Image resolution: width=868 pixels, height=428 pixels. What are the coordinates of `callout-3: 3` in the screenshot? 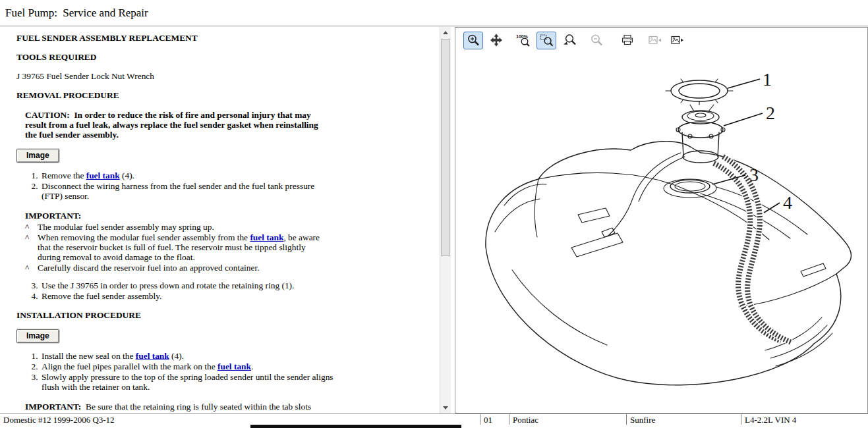 It's located at (754, 175).